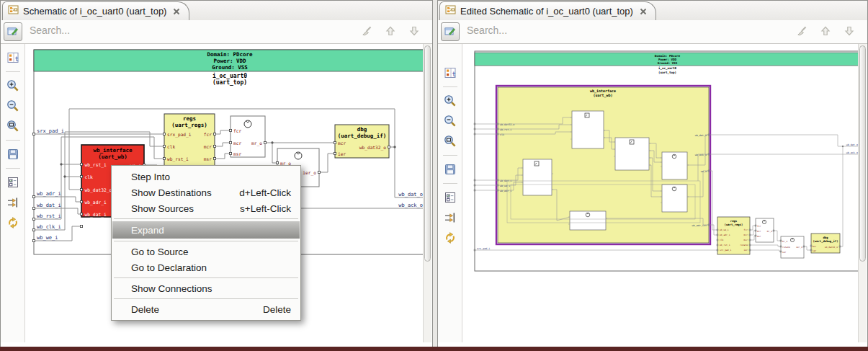  What do you see at coordinates (238, 154) in the screenshot?
I see `port-label: msr` at bounding box center [238, 154].